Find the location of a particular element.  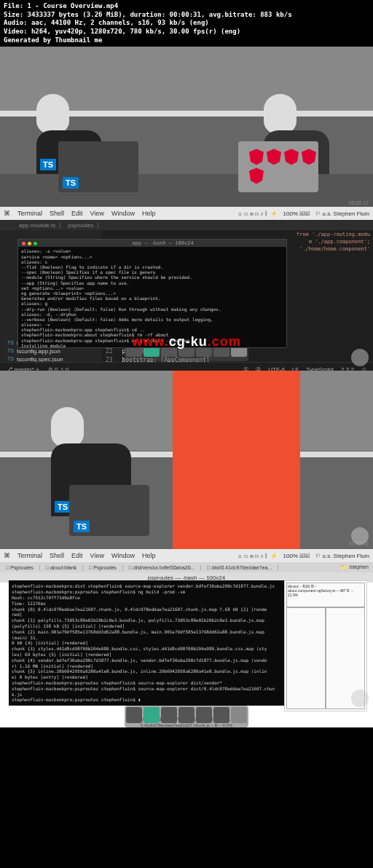

maximize-icon is located at coordinates (35, 243).